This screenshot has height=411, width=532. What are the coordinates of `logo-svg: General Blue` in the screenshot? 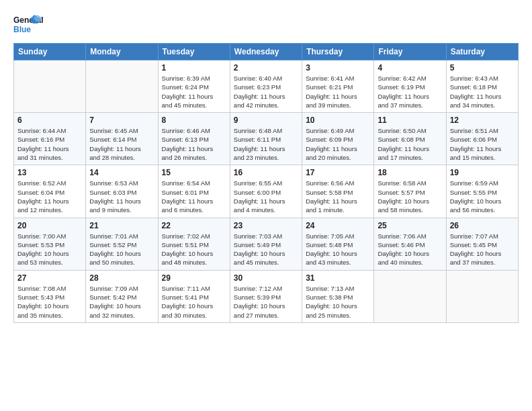 It's located at (28, 26).